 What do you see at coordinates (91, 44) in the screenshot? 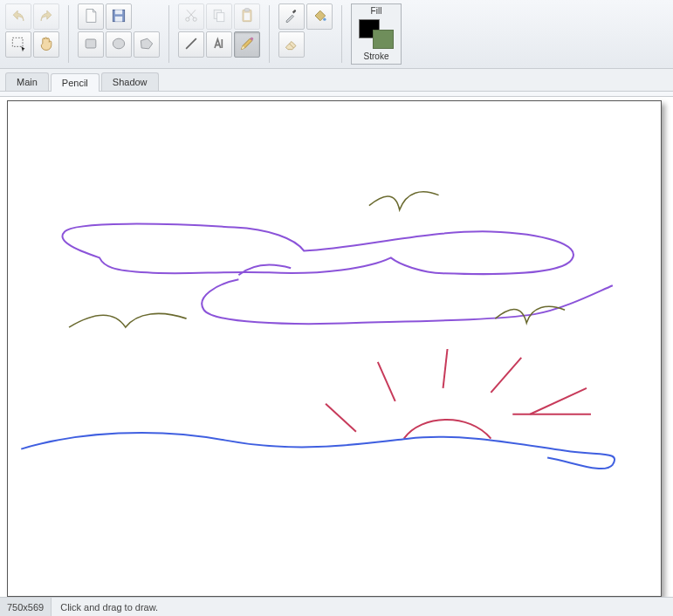
I see `rectangle-icon` at bounding box center [91, 44].